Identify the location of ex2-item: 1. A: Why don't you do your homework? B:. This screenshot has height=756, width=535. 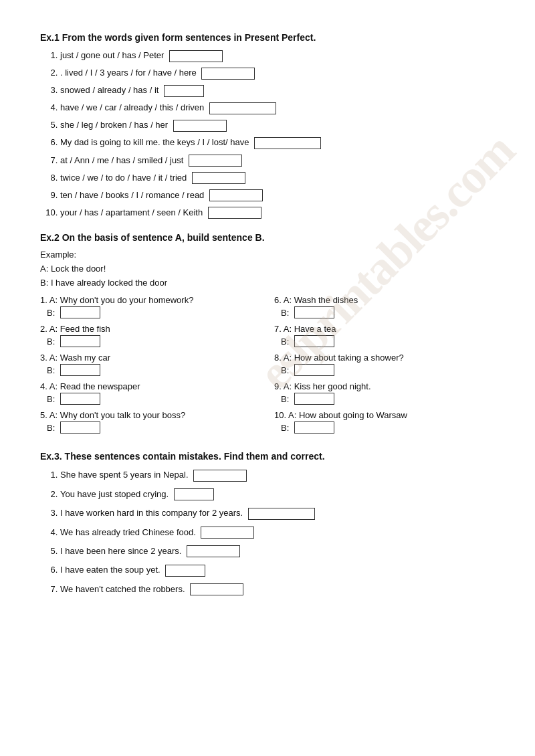
(150, 306).